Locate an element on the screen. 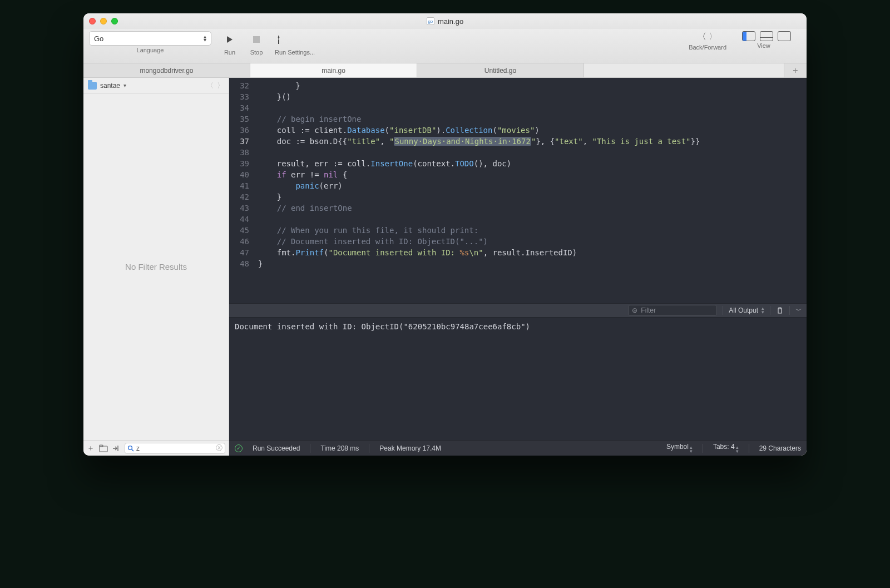  sidebar-search: z ⓧ is located at coordinates (175, 448).